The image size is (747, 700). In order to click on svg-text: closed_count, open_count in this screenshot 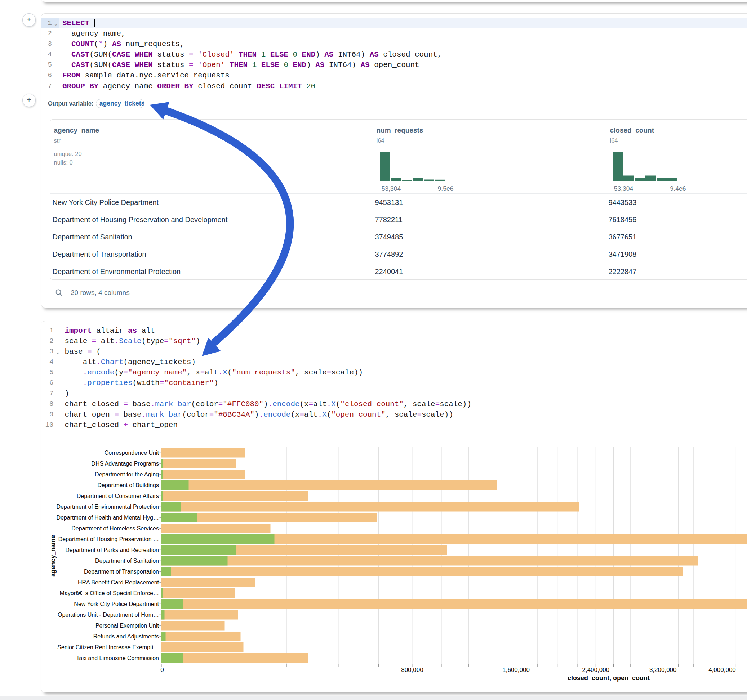, I will do `click(609, 678)`.